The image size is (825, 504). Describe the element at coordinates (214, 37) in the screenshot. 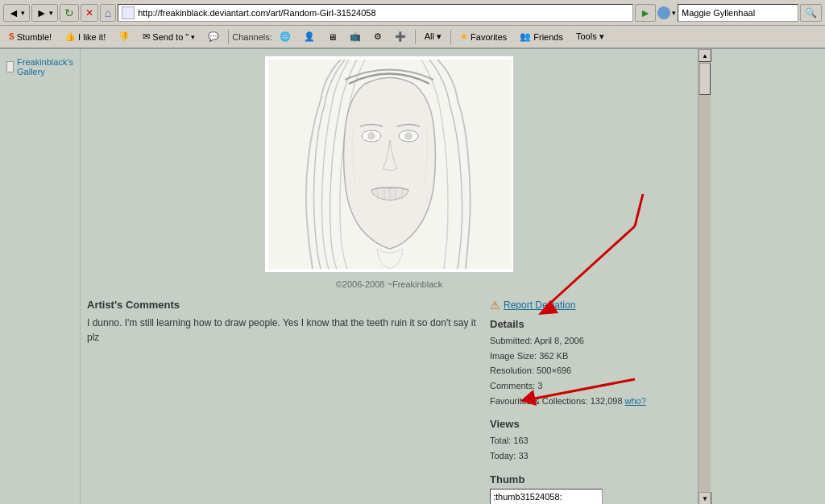

I see `bubble-icon: 💬` at that location.